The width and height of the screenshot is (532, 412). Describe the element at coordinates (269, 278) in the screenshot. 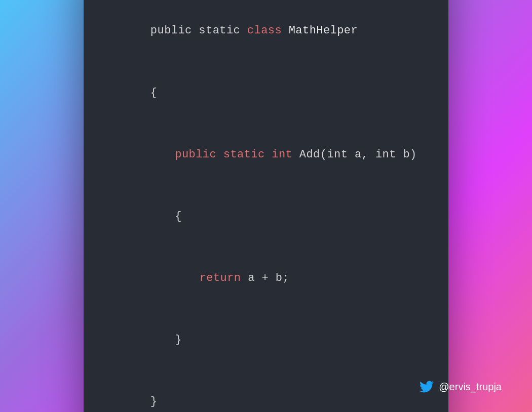

I see `expr: a + b;` at that location.